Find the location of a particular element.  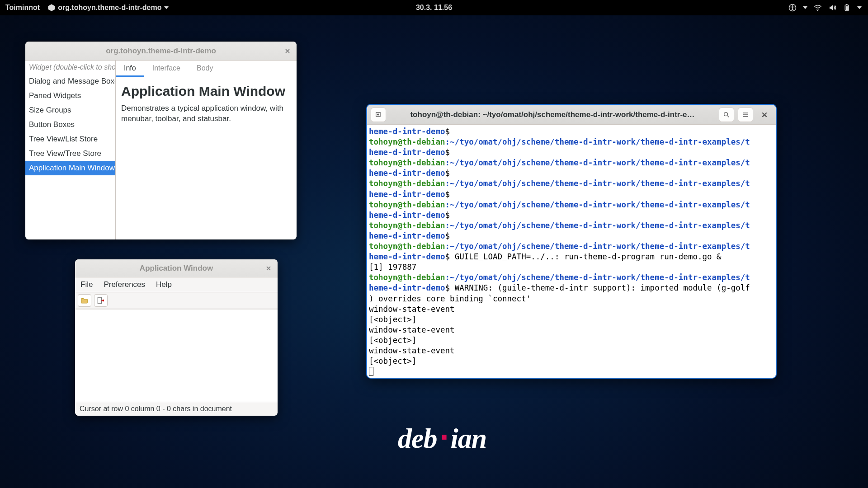

demo-title: org.tohoyn.theme-d-intr-demo is located at coordinates (161, 51).